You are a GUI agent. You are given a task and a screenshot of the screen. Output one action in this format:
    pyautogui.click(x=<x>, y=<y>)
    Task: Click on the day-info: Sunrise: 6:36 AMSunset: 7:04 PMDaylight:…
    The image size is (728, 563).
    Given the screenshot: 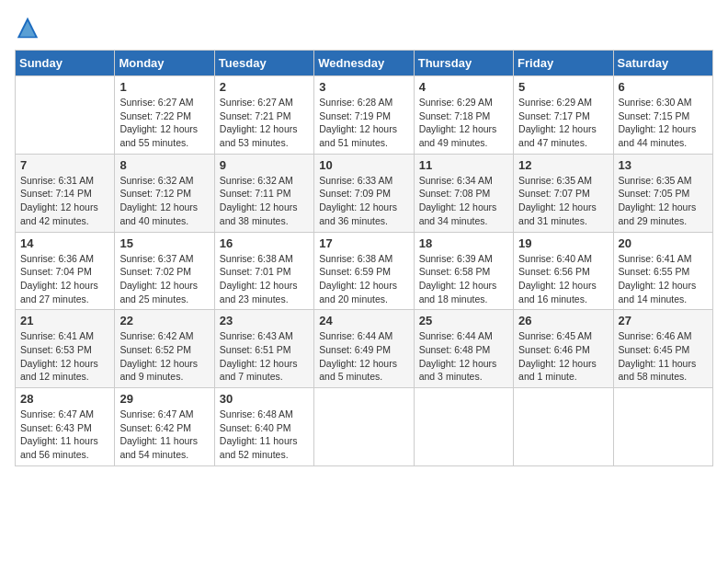 What is the action you would take?
    pyautogui.click(x=64, y=280)
    